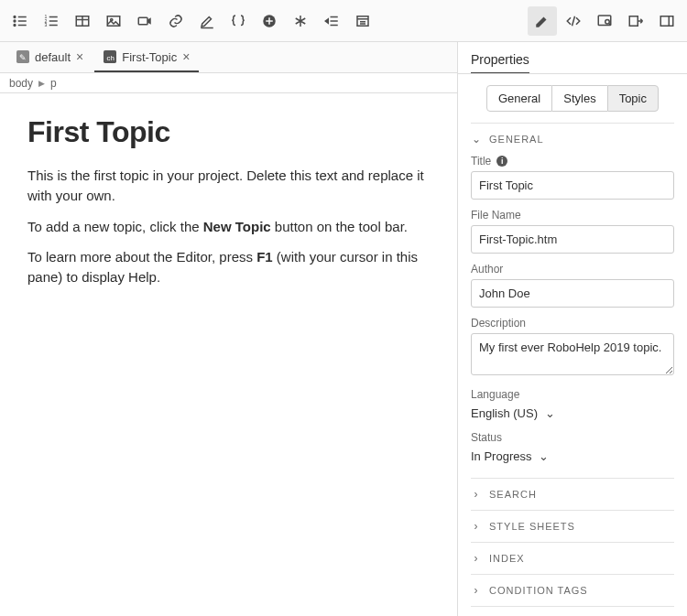  Describe the element at coordinates (229, 132) in the screenshot. I see `topic-heading: First Topic` at that location.